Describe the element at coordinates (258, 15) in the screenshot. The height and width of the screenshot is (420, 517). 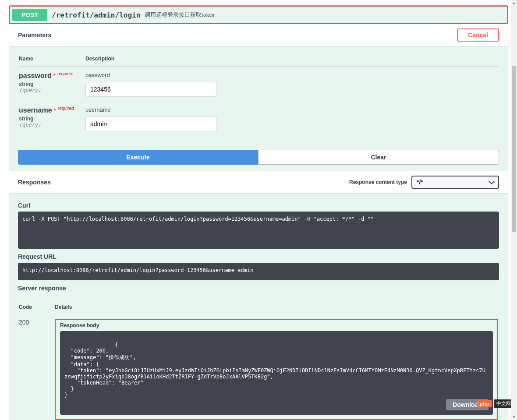
I see `operation-summary: POST /retrofit/admin/login 调用远程登录接口获取tok…` at that location.